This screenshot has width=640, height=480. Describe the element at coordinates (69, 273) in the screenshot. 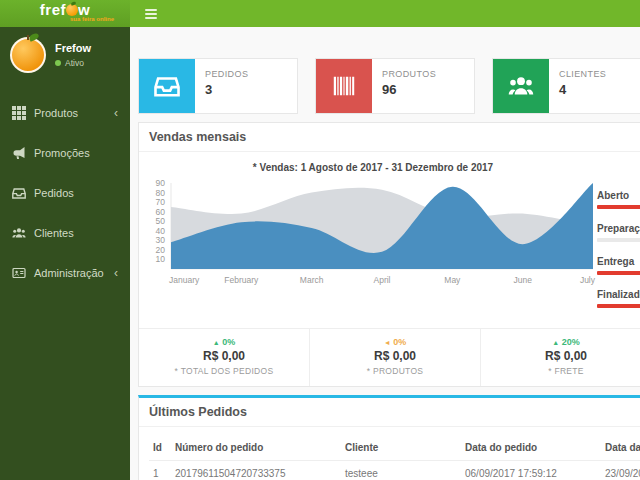

I see `sidebar-item-label: Administração` at that location.